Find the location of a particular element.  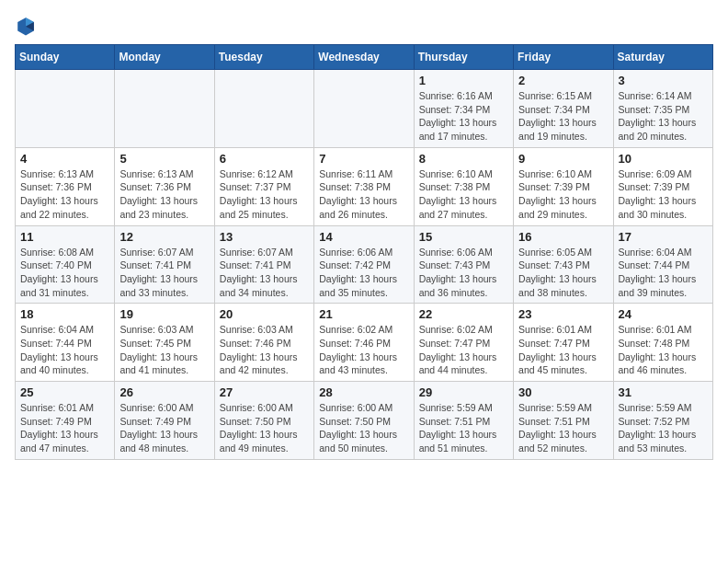

day-info: Sunrise: 6:10 AM Sunset: 7:39 PM Dayligh… is located at coordinates (563, 195).